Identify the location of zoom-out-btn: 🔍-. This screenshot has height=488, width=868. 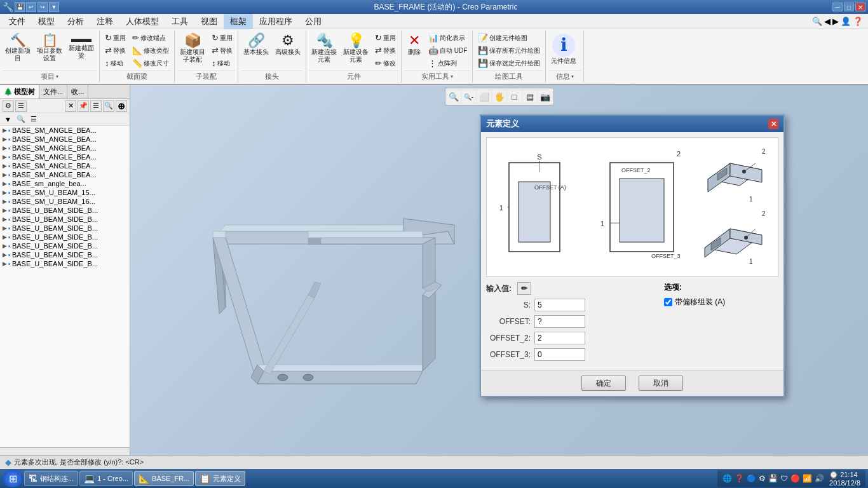
(469, 97).